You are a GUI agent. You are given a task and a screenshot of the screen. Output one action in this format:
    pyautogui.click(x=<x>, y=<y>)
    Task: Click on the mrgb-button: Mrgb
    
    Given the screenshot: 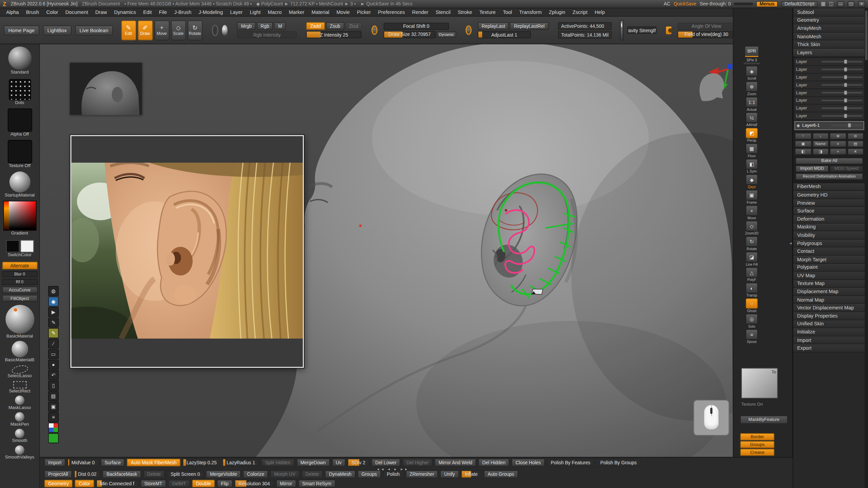 What is the action you would take?
    pyautogui.click(x=246, y=26)
    